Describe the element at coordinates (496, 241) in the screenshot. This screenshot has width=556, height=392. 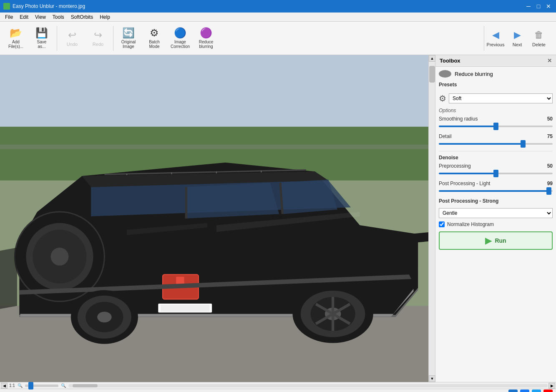
I see `run-button: ▶ Run` at that location.